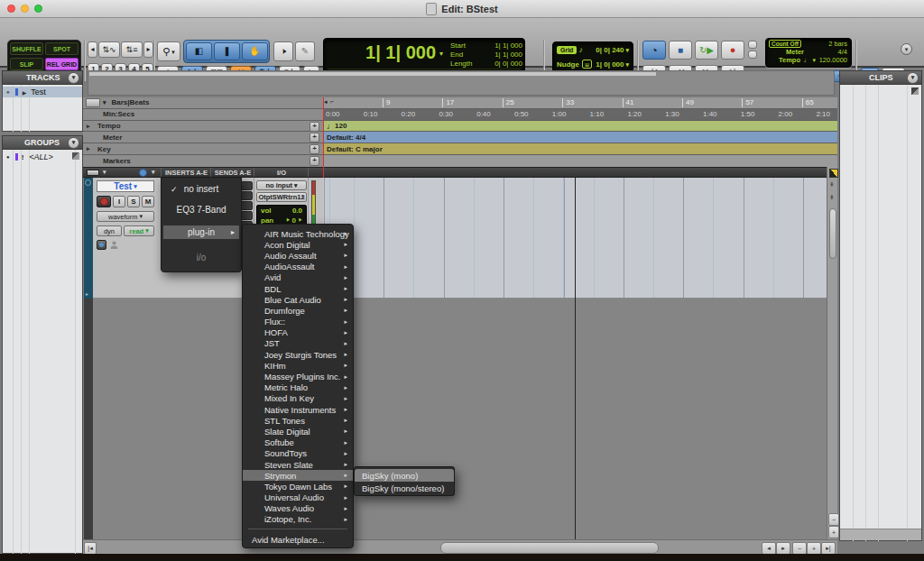 The height and width of the screenshot is (561, 924). What do you see at coordinates (833, 234) in the screenshot?
I see `vertical-scrollbar-thumb` at bounding box center [833, 234].